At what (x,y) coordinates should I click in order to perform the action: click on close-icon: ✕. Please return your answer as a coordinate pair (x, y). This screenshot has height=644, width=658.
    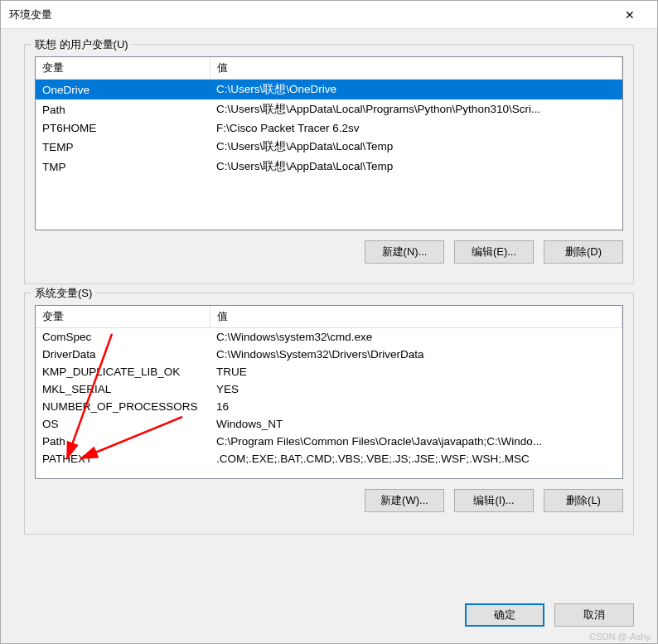
    Looking at the image, I should click on (630, 15).